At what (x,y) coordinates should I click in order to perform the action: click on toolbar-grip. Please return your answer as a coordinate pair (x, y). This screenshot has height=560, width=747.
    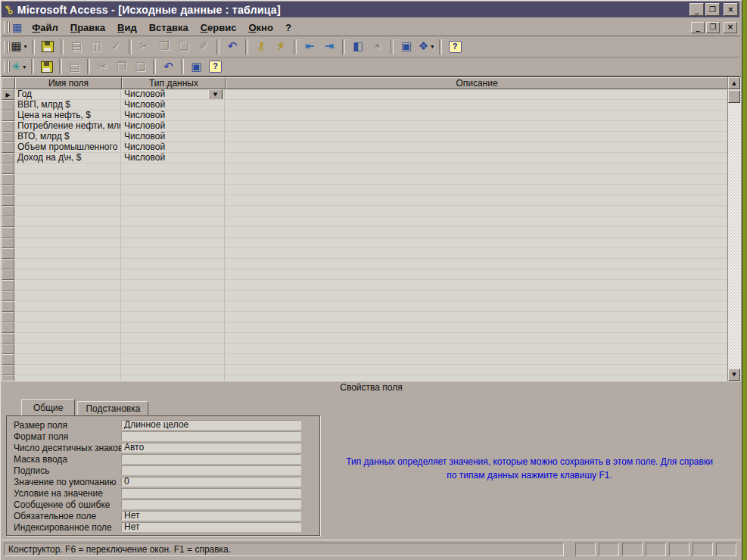
    Looking at the image, I should click on (6, 67).